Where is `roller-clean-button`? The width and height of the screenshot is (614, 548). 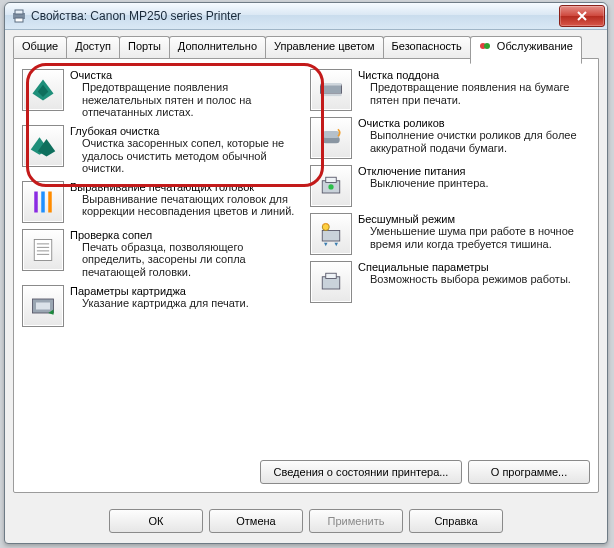 roller-clean-button is located at coordinates (331, 138).